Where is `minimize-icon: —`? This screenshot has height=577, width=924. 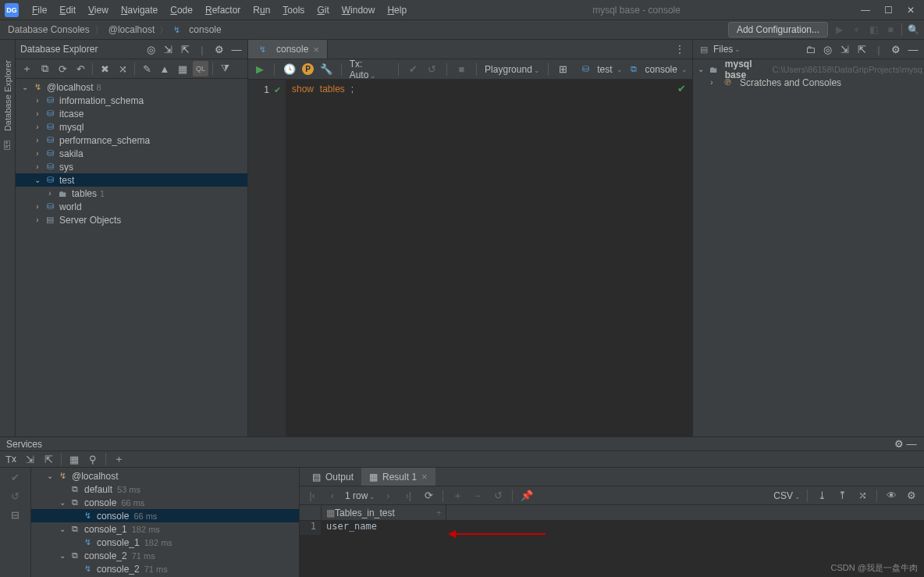 minimize-icon: — is located at coordinates (865, 10).